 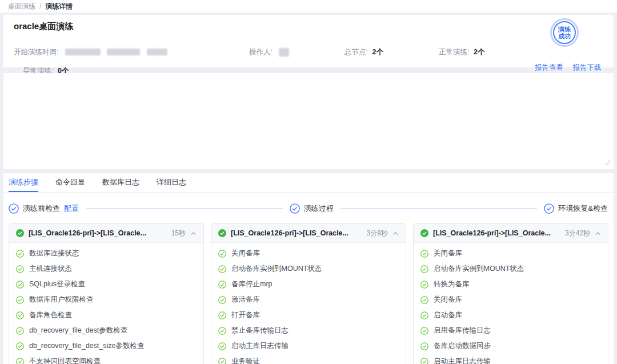 I want to click on step-item: 备库角色检查, so click(x=106, y=315).